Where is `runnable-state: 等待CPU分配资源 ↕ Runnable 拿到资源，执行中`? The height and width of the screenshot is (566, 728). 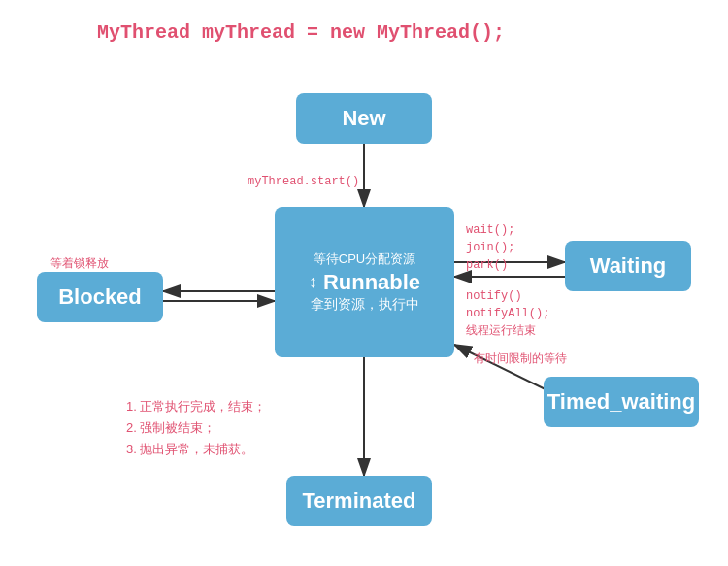
runnable-state: 等待CPU分配资源 ↕ Runnable 拿到资源，执行中 is located at coordinates (365, 282).